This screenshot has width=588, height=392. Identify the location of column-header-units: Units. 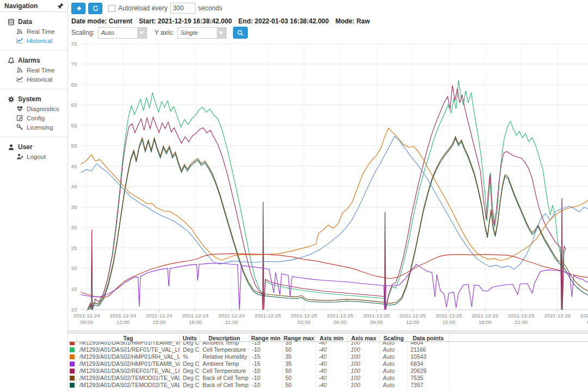
(190, 338).